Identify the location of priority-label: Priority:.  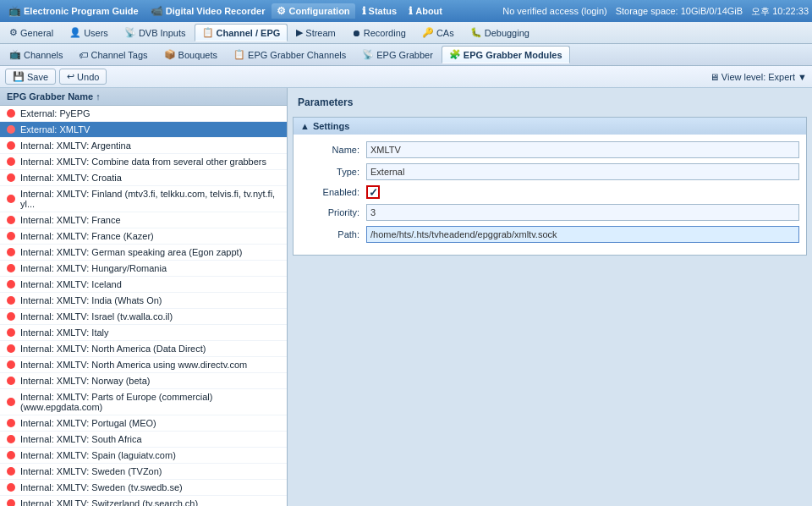
(330, 212).